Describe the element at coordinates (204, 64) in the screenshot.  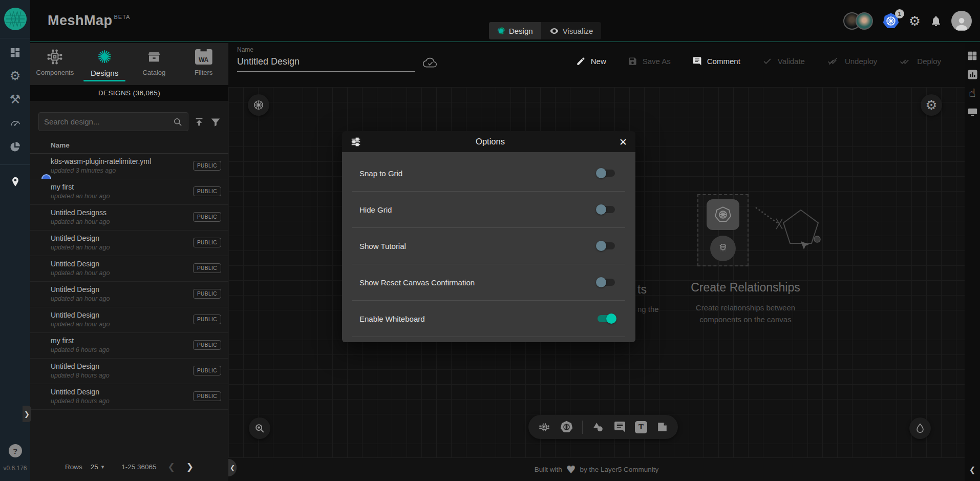
I see `tab-filters: WA Filters` at that location.